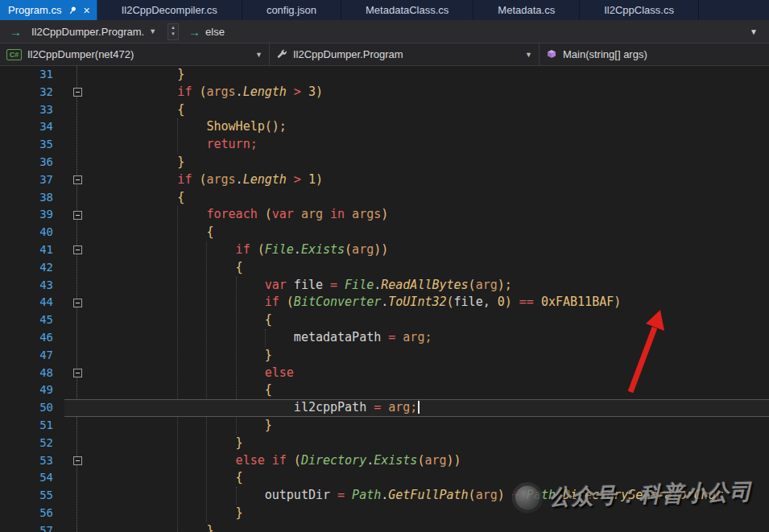  What do you see at coordinates (32, 527) in the screenshot?
I see `line-number: 57` at bounding box center [32, 527].